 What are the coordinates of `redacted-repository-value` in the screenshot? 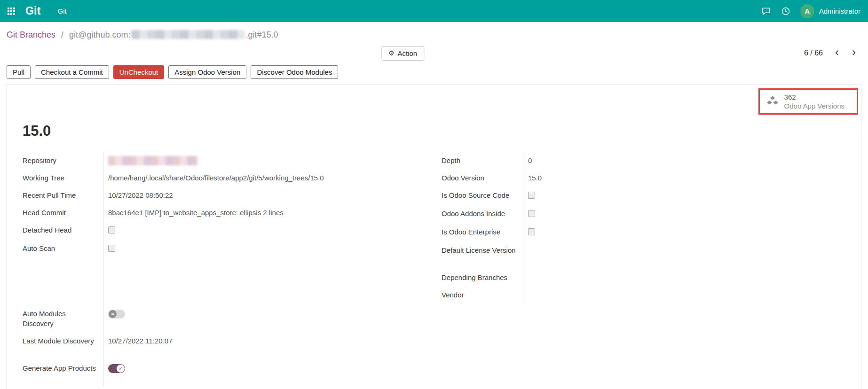 It's located at (153, 161).